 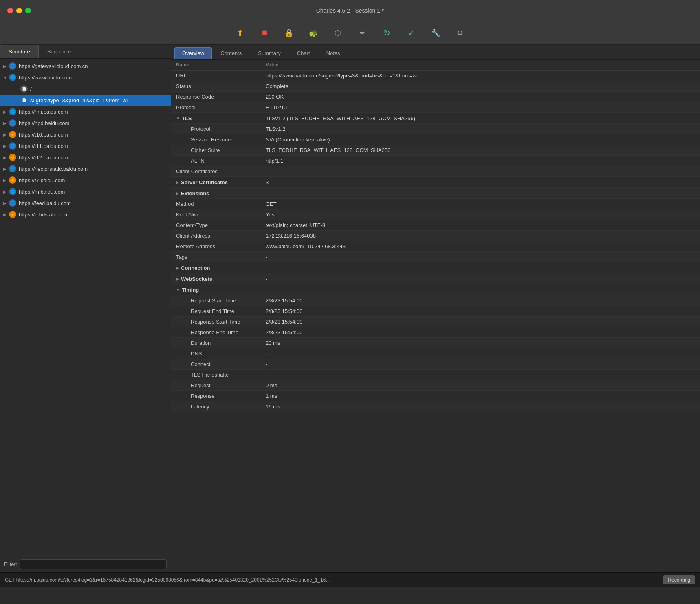 What do you see at coordinates (264, 33) in the screenshot?
I see `record-icon: ⏺` at bounding box center [264, 33].